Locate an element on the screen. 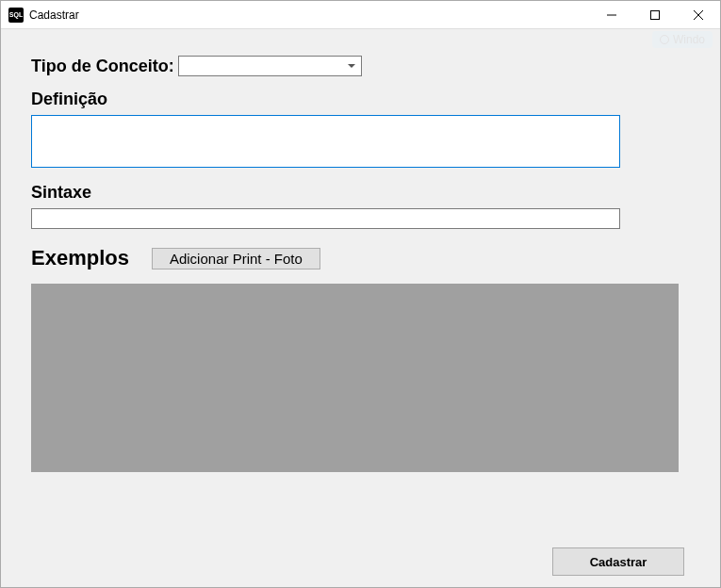 This screenshot has height=588, width=721. sintaxe-input is located at coordinates (326, 219).